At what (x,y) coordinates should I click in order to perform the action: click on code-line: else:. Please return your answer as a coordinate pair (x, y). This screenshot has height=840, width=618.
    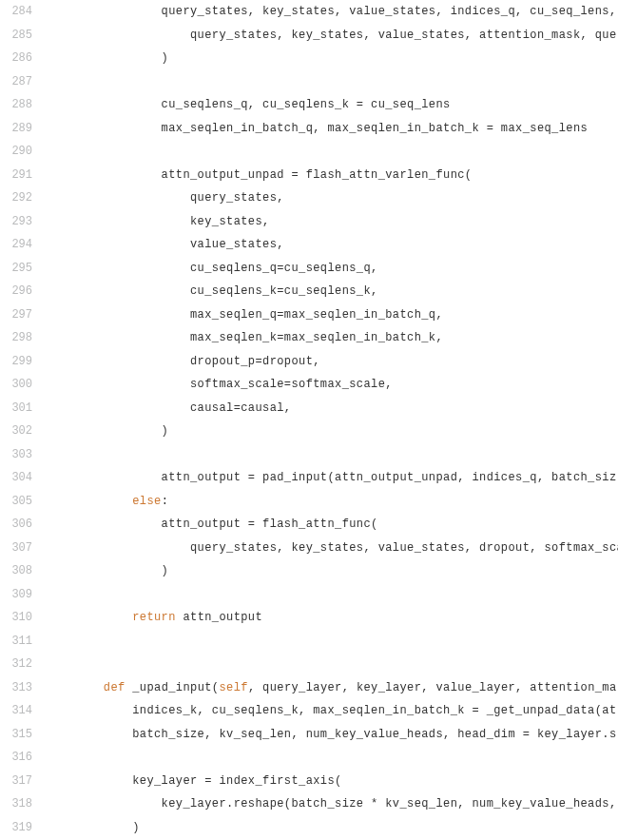
    Looking at the image, I should click on (332, 502).